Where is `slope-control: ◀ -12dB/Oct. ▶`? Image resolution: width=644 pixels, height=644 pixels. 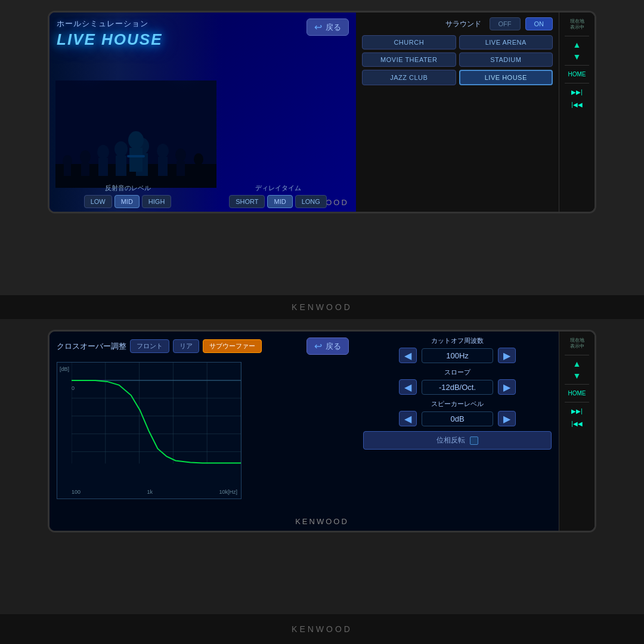
slope-control: ◀ -12dB/Oct. ▶ is located at coordinates (457, 387).